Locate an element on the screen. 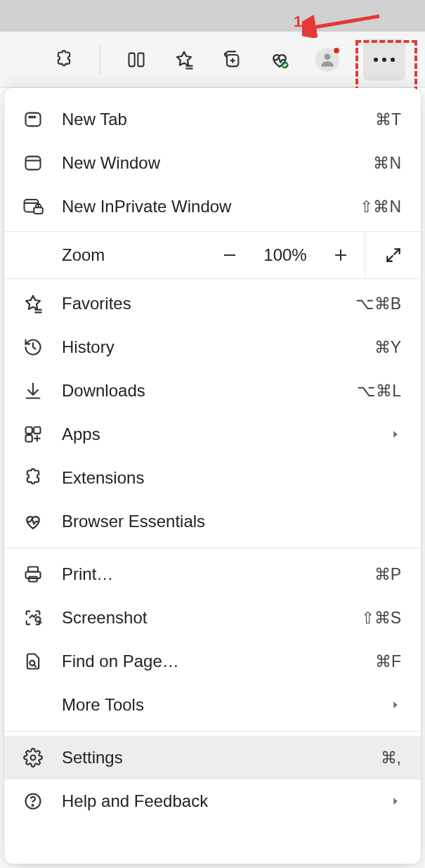  zoom-label: Zoom is located at coordinates (105, 255).